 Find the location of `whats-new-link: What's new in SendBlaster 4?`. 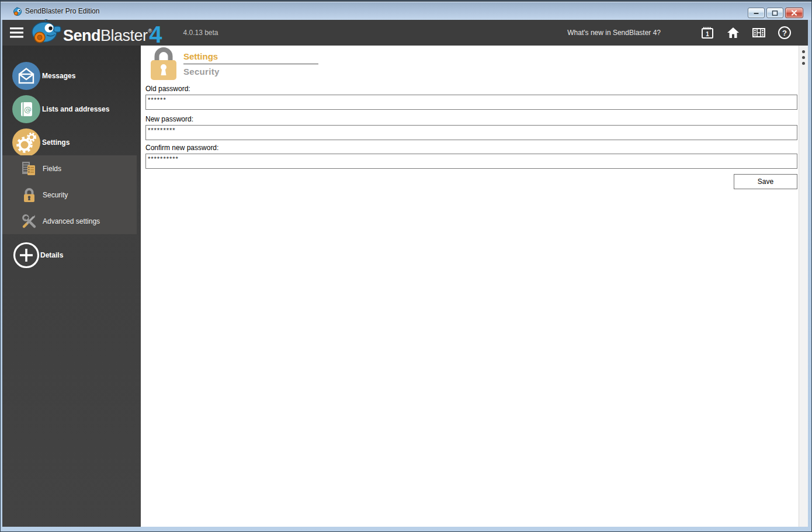

whats-new-link: What's new in SendBlaster 4? is located at coordinates (614, 33).